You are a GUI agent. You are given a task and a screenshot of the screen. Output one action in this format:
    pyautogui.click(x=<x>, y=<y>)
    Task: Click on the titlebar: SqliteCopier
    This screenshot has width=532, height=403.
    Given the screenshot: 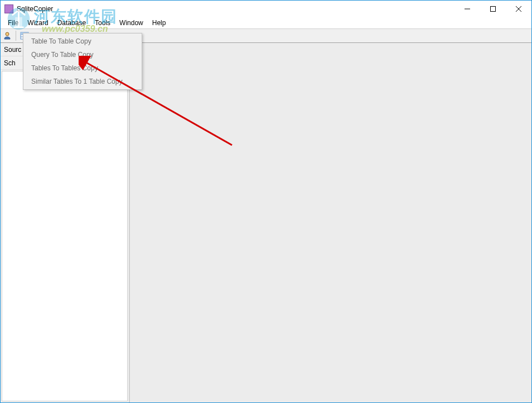 What is the action you would take?
    pyautogui.click(x=266, y=9)
    